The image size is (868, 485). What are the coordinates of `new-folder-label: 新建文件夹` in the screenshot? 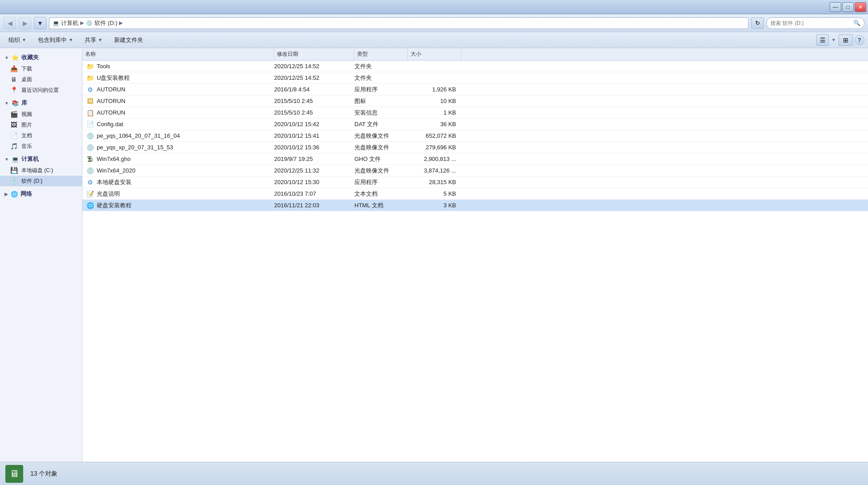 It's located at (128, 40).